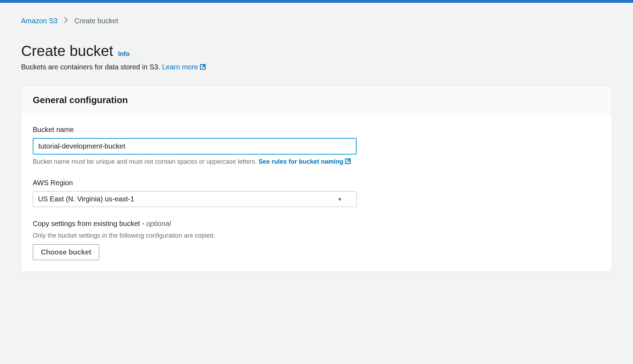 This screenshot has height=364, width=633. I want to click on bucket-naming-rules-label: See rules for bucket naming, so click(301, 162).